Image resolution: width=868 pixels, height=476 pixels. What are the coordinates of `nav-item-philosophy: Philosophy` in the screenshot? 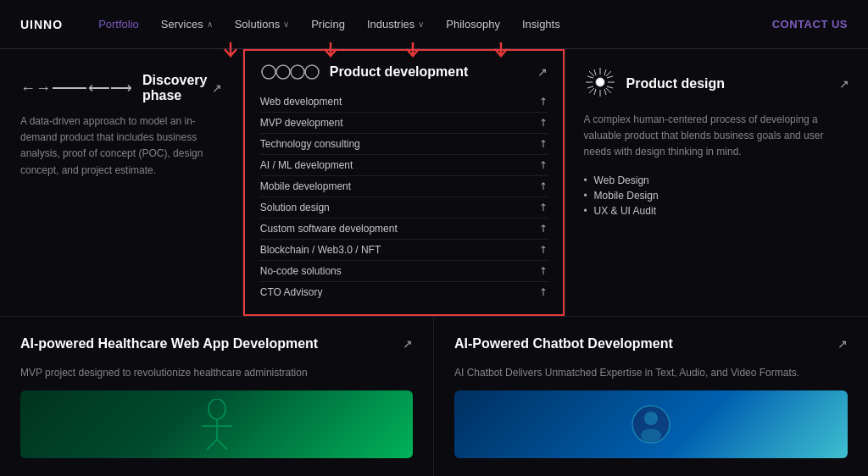 It's located at (473, 24).